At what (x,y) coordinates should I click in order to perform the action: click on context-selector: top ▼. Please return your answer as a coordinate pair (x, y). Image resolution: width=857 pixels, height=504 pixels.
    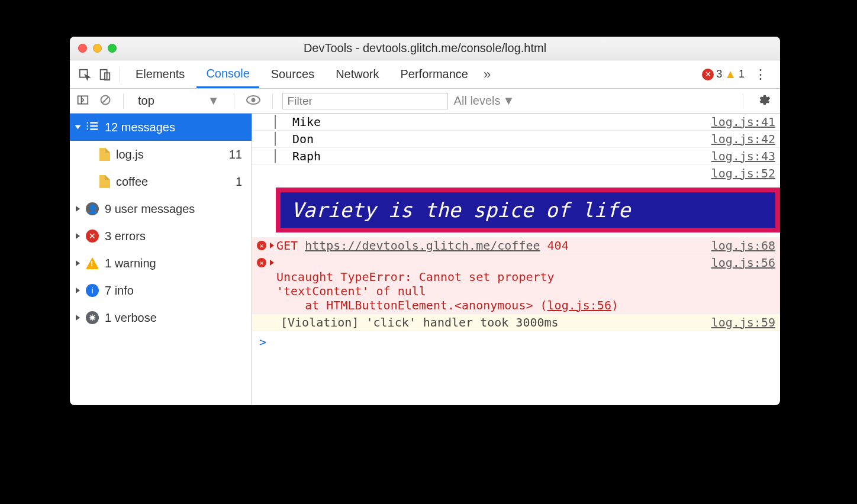
    Looking at the image, I should click on (179, 101).